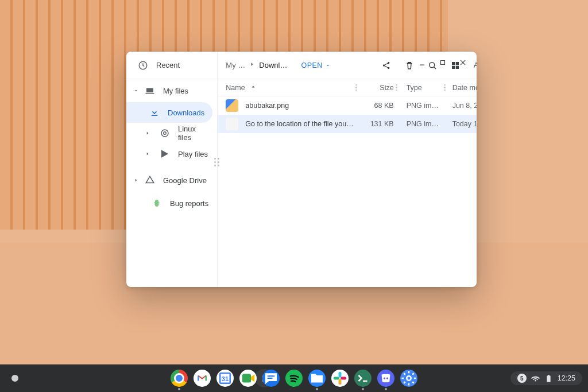  What do you see at coordinates (172, 169) in the screenshot?
I see `sidebar: Recent My files Downloads Linux files Pl…` at bounding box center [172, 169].